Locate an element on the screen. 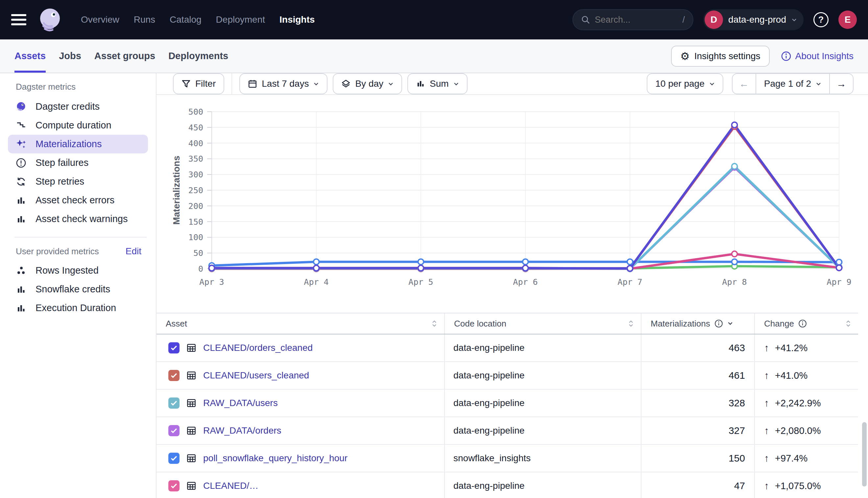 The width and height of the screenshot is (868, 498). insights-settings-button: ⚙ Insights settings is located at coordinates (720, 56).